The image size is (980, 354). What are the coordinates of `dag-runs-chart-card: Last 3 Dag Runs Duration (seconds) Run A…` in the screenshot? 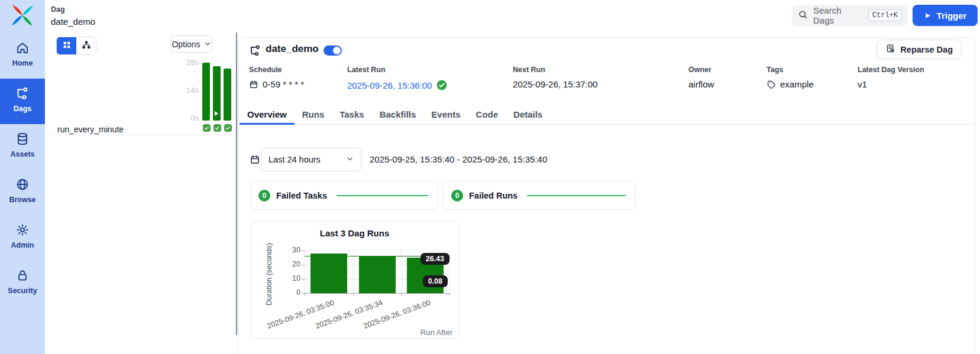 It's located at (355, 280).